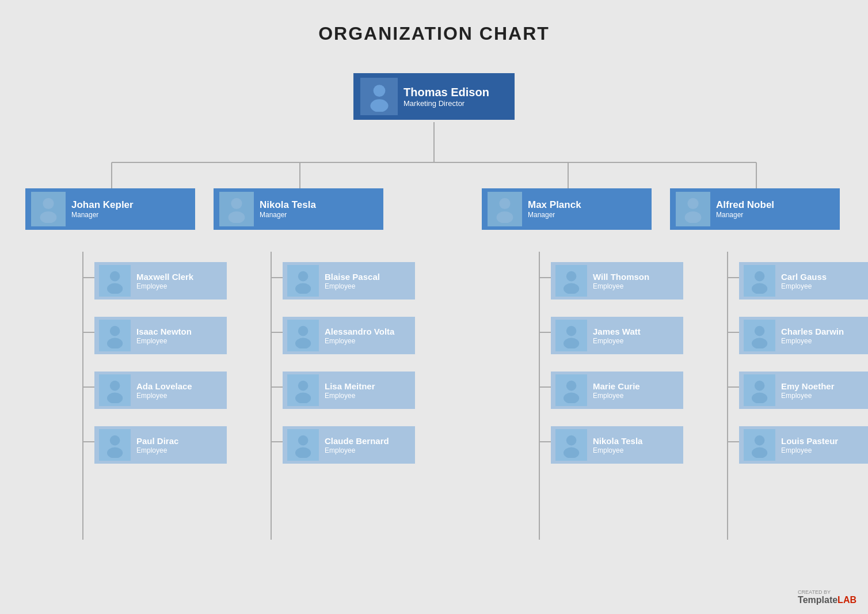 This screenshot has width=868, height=614. I want to click on manager-text-2: Max Planck Manager, so click(555, 209).